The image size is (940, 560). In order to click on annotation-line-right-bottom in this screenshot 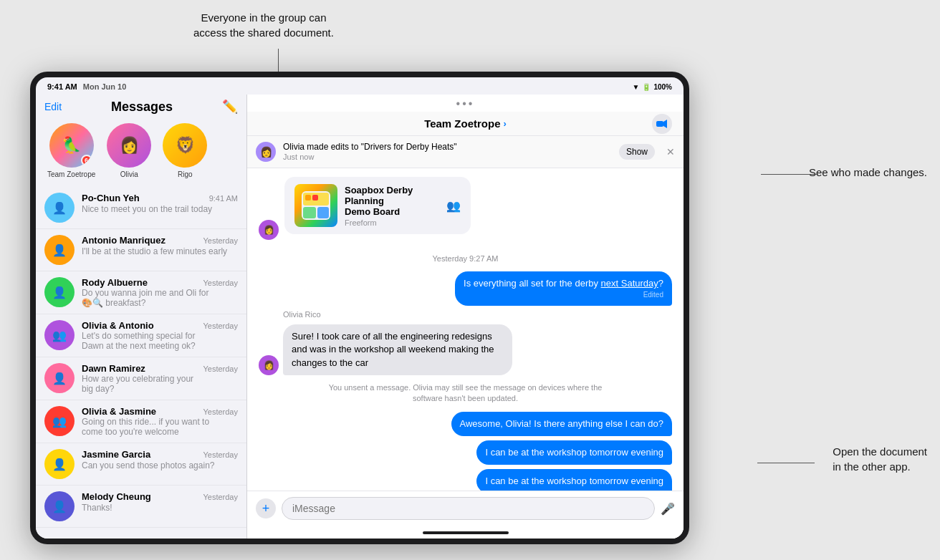, I will do `click(786, 463)`.